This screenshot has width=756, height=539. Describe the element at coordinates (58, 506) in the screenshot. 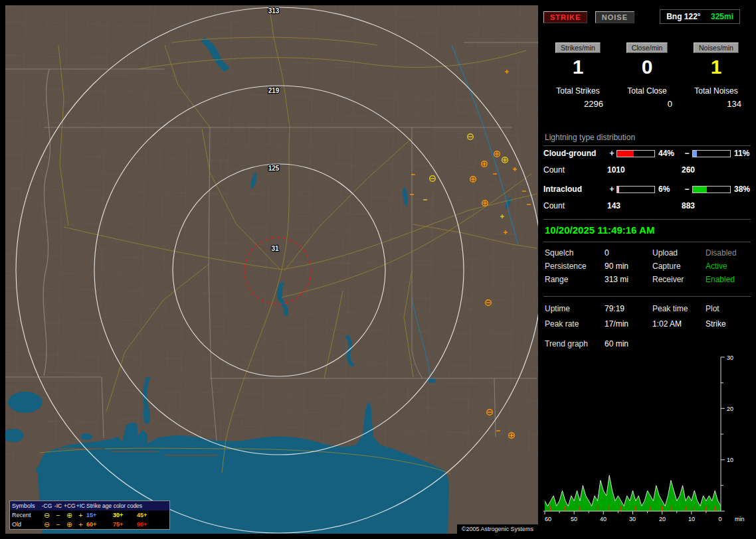

I see `legend-col-neg-ic: -IC` at that location.